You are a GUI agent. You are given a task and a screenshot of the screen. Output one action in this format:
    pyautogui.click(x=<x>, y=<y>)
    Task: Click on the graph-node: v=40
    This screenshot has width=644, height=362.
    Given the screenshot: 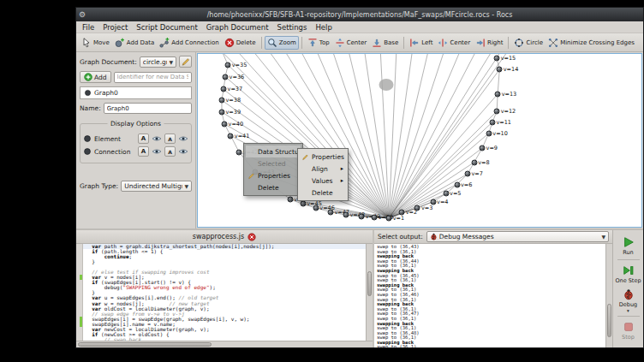 What is the action you would take?
    pyautogui.click(x=224, y=123)
    